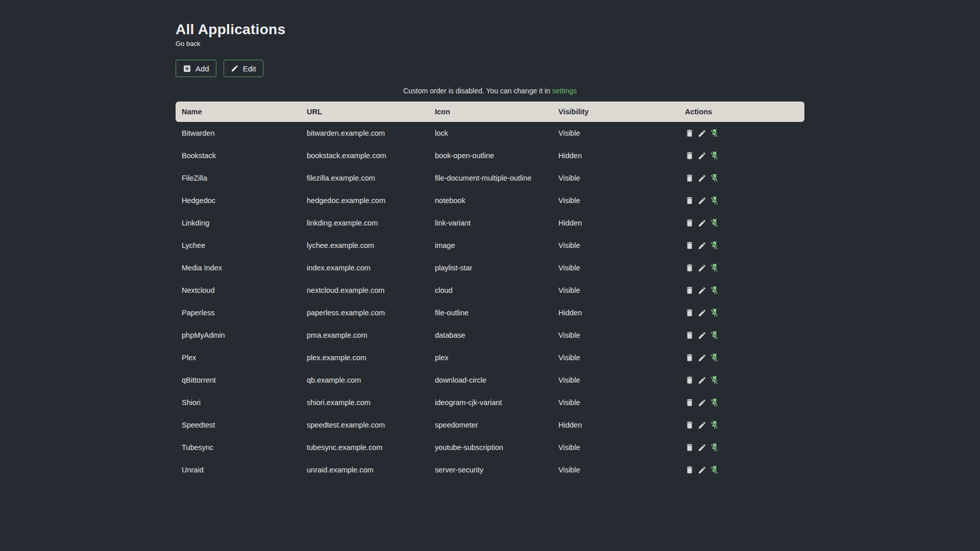  Describe the element at coordinates (238, 268) in the screenshot. I see `app-name-cell: Media Index` at that location.